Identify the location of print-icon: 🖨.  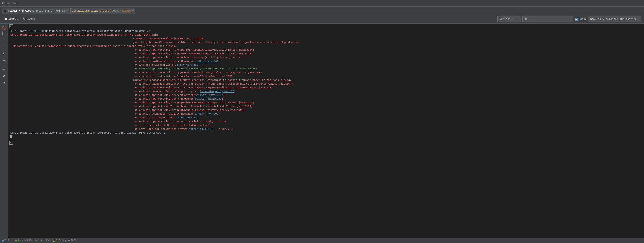
(4, 60).